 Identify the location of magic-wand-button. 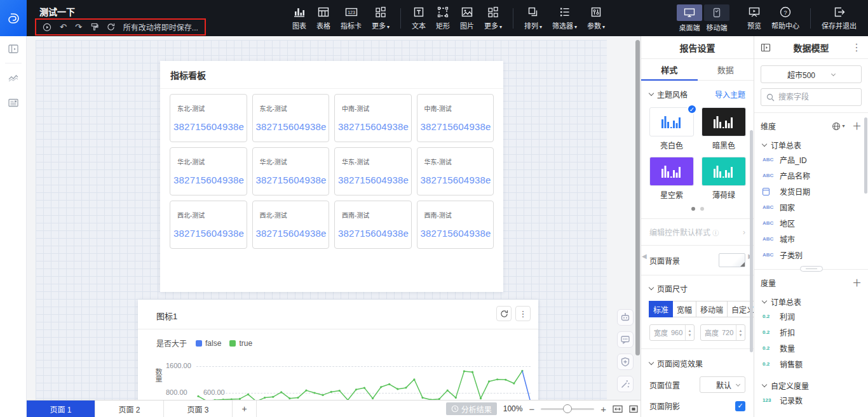
(625, 384).